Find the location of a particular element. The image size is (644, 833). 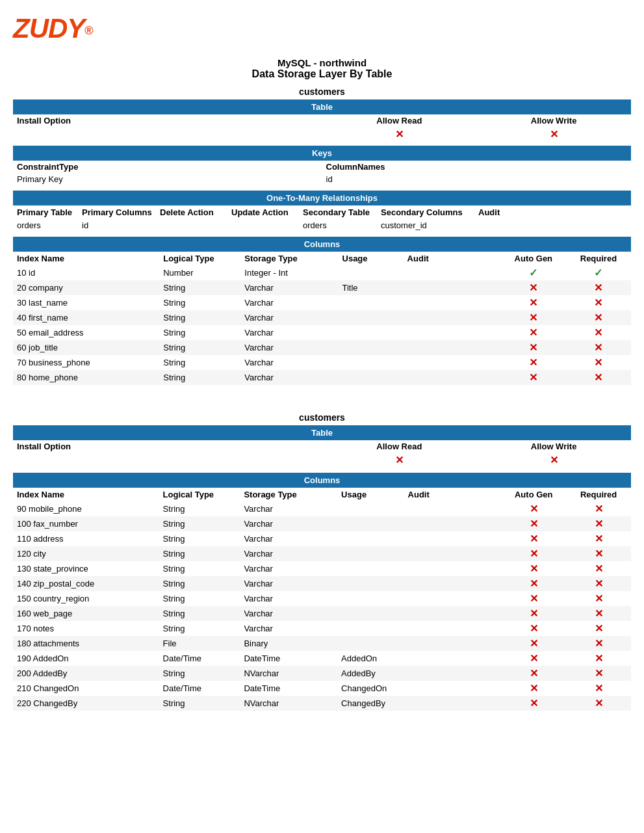

install-header-row: Install Option Allow Read Allow Write is located at coordinates (322, 121).